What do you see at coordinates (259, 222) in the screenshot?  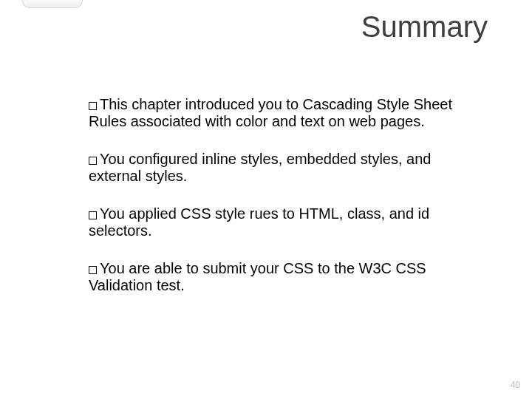 I see `bullet-text: You applied CSS style rues to HTML, clas…` at bounding box center [259, 222].